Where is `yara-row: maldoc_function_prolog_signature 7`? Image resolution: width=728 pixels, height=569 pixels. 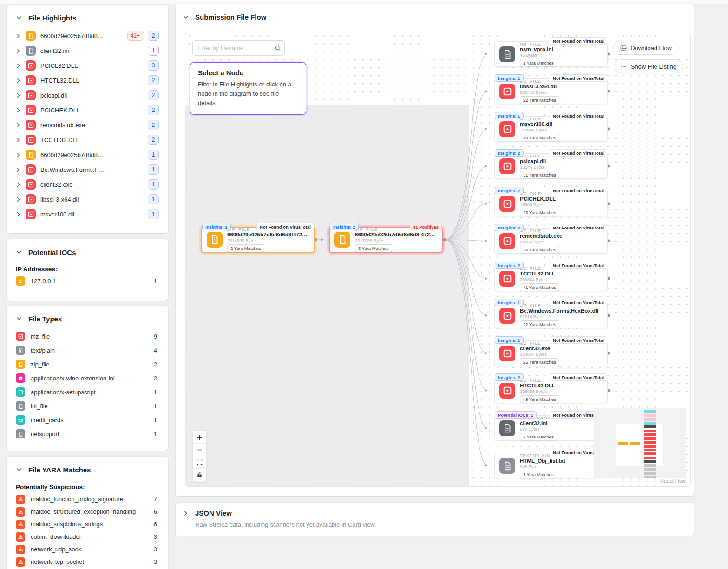 yara-row: maldoc_function_prolog_signature 7 is located at coordinates (87, 499).